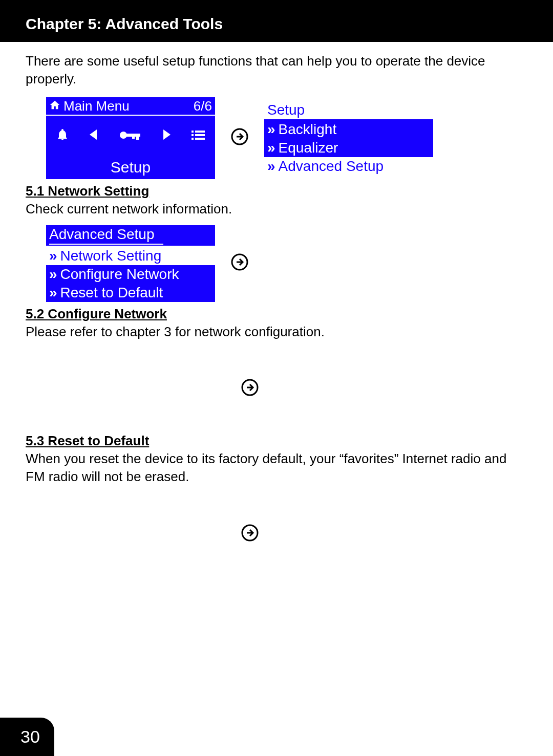  I want to click on section-5-3-body: When you reset the device to its factory…, so click(276, 468).